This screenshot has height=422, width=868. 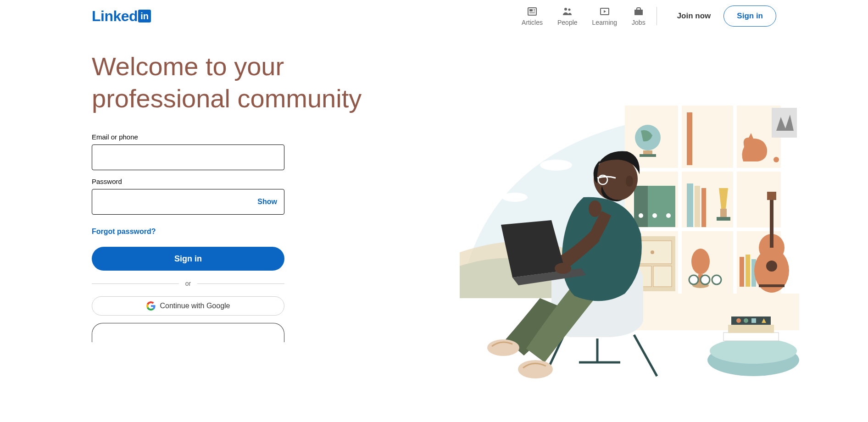 I want to click on nav-divider, so click(x=657, y=16).